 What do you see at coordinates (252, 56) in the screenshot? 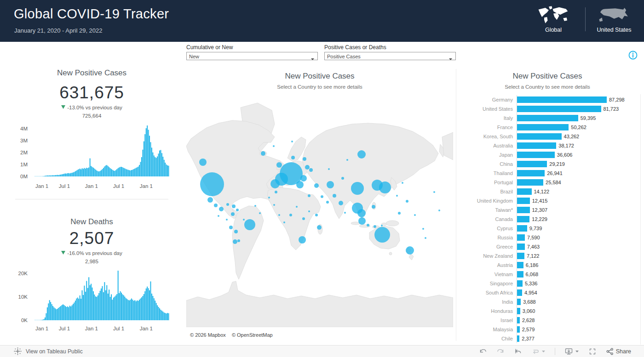
I see `filter-cumulative-select: New` at bounding box center [252, 56].